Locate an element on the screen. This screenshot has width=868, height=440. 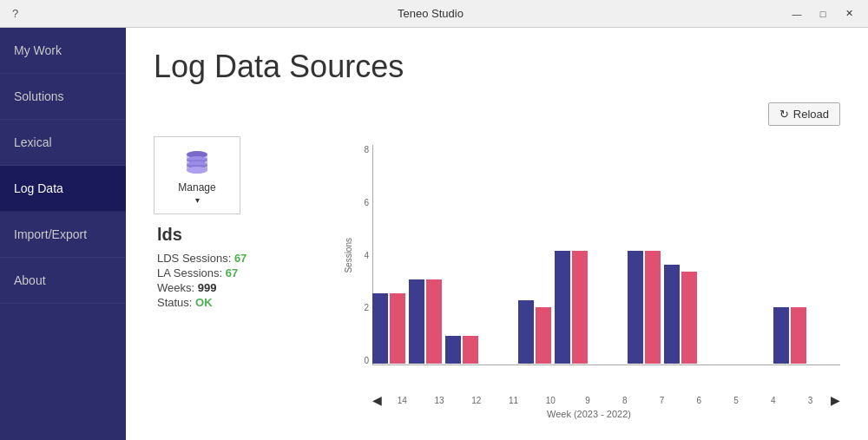
sidebar-item-lexical: Lexical is located at coordinates (62, 142).